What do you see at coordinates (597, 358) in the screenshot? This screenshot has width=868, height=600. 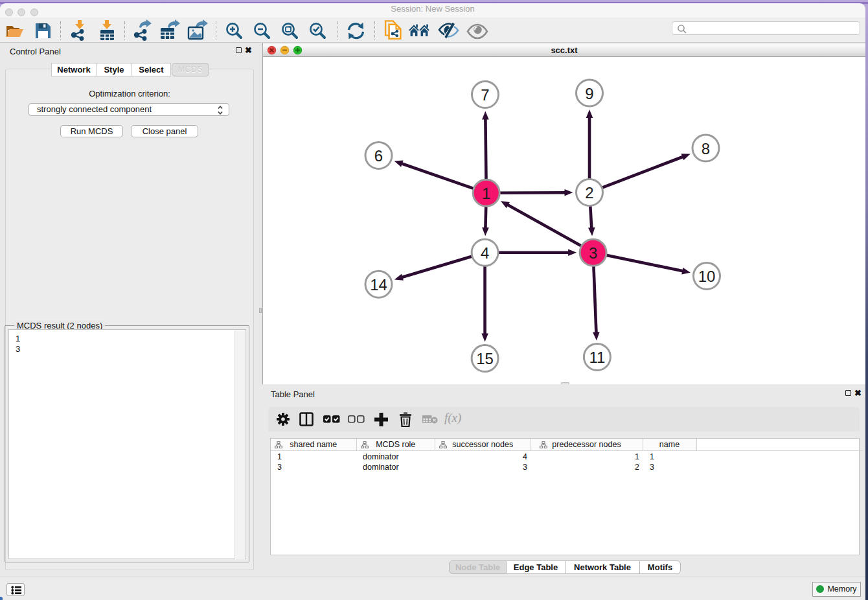 I see `svg-text: 11` at bounding box center [597, 358].